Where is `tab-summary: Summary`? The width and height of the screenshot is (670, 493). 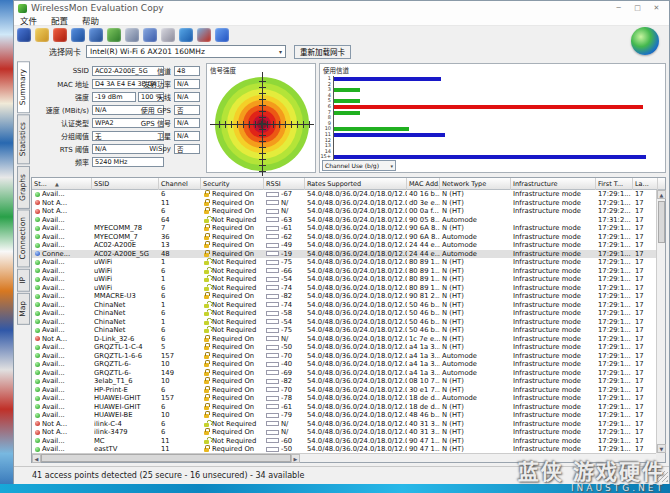
tab-summary: Summary is located at coordinates (24, 87).